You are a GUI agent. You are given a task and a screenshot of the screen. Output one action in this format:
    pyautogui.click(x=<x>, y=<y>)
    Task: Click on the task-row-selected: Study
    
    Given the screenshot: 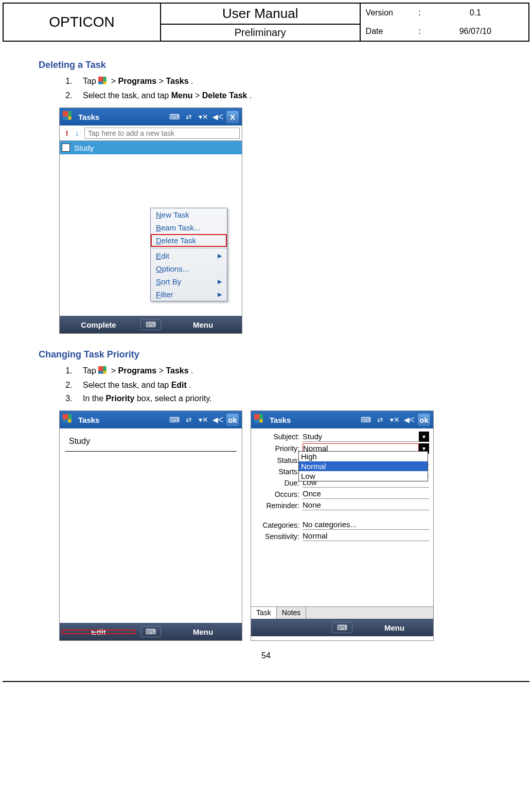 What is the action you would take?
    pyautogui.click(x=151, y=148)
    